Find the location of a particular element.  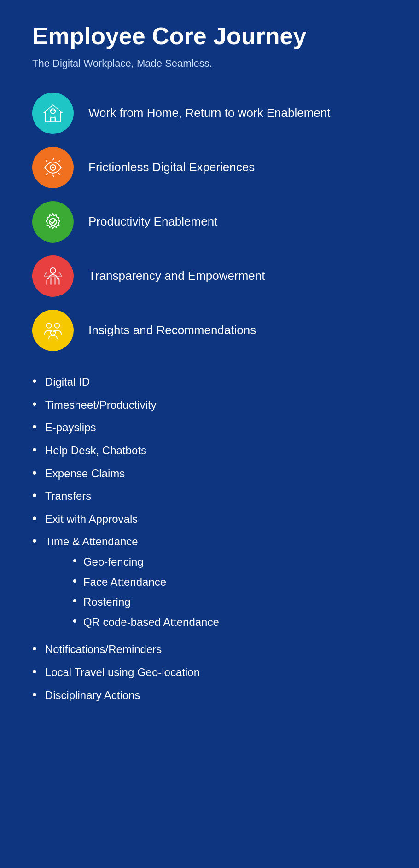

frictionless-icon-circle is located at coordinates (53, 168).